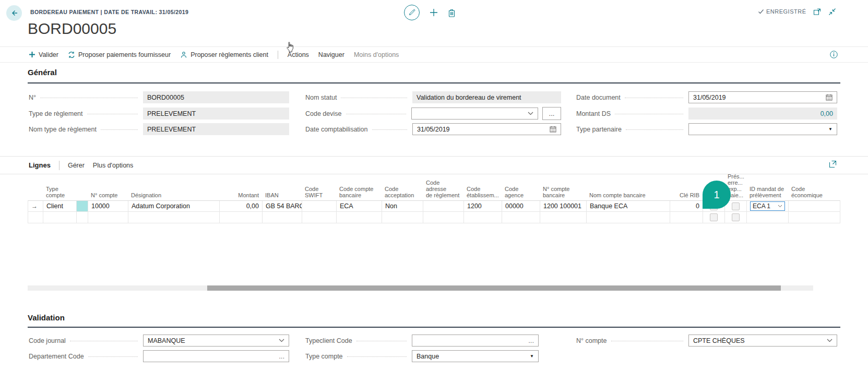 This screenshot has width=868, height=370. What do you see at coordinates (109, 217) in the screenshot?
I see `cell-no_compte` at bounding box center [109, 217].